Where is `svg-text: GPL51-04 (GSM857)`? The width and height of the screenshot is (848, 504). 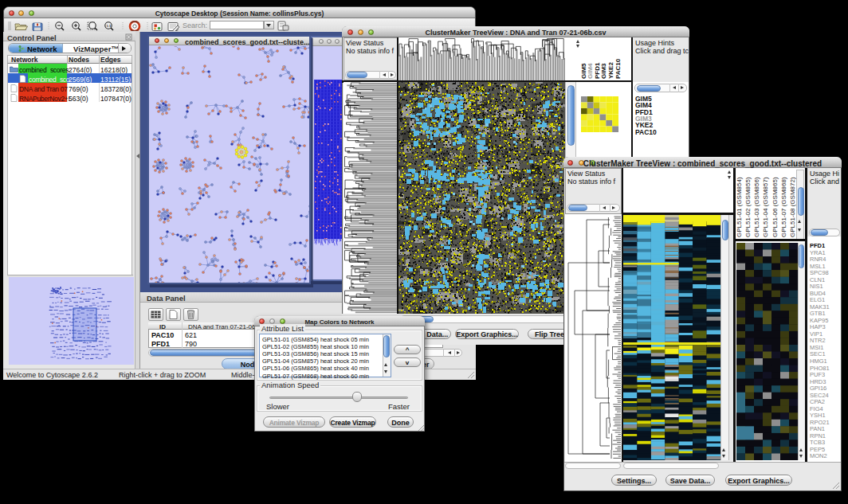
svg-text: GPL51-04 (GSM857) is located at coordinates (765, 207).